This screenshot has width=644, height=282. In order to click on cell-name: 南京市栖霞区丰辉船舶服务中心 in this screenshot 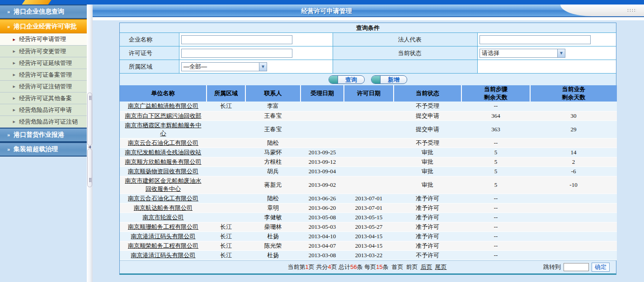, I will do `click(163, 129)`.